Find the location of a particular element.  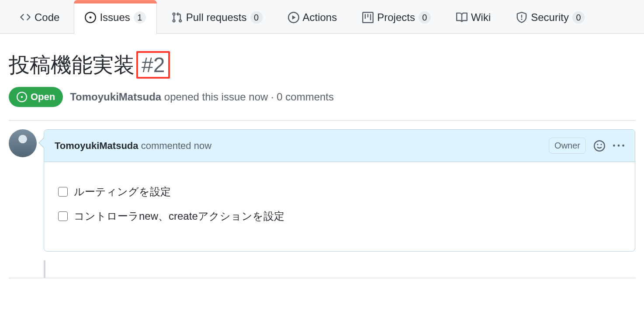

issue-meta: TomoyukiMatsuda opened this issue now · … is located at coordinates (202, 97).